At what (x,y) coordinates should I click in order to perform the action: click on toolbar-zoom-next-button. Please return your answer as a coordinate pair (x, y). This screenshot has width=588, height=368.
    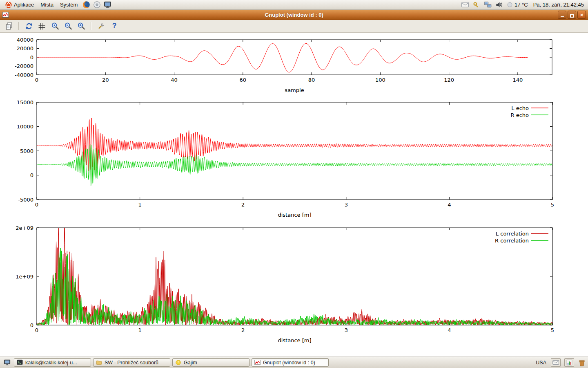
    Looking at the image, I should click on (68, 26).